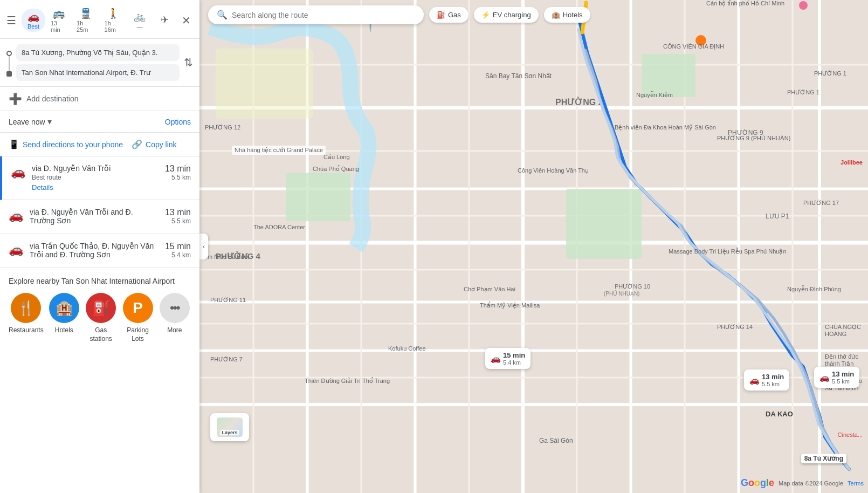  What do you see at coordinates (825, 378) in the screenshot?
I see `car-bubble-icon-2: 🚗` at bounding box center [825, 378].